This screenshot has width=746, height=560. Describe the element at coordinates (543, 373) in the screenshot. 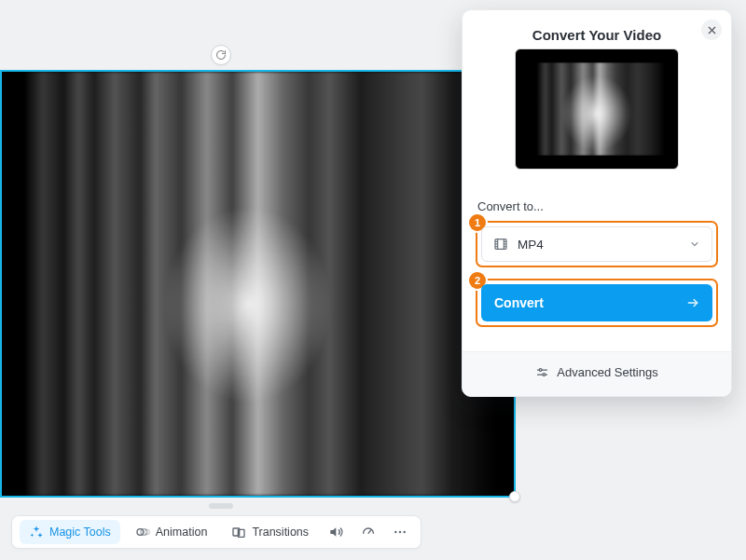

I see `sliders-icon` at that location.